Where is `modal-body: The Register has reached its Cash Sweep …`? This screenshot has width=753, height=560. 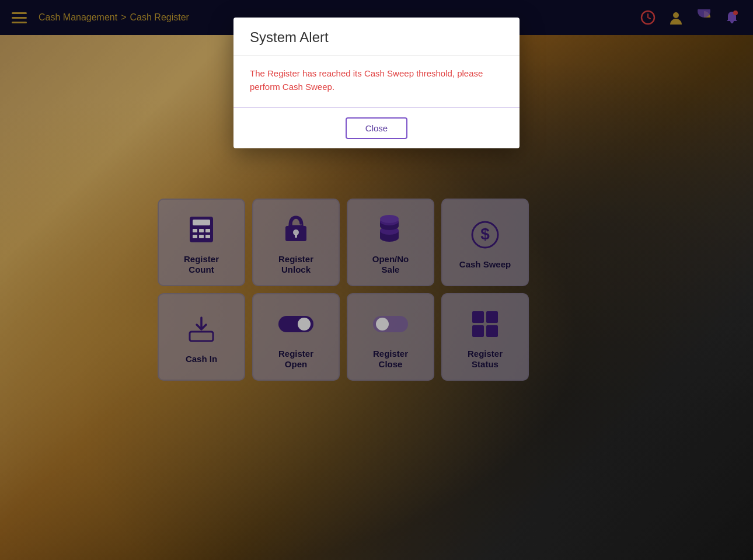 modal-body: The Register has reached its Cash Sweep … is located at coordinates (376, 82).